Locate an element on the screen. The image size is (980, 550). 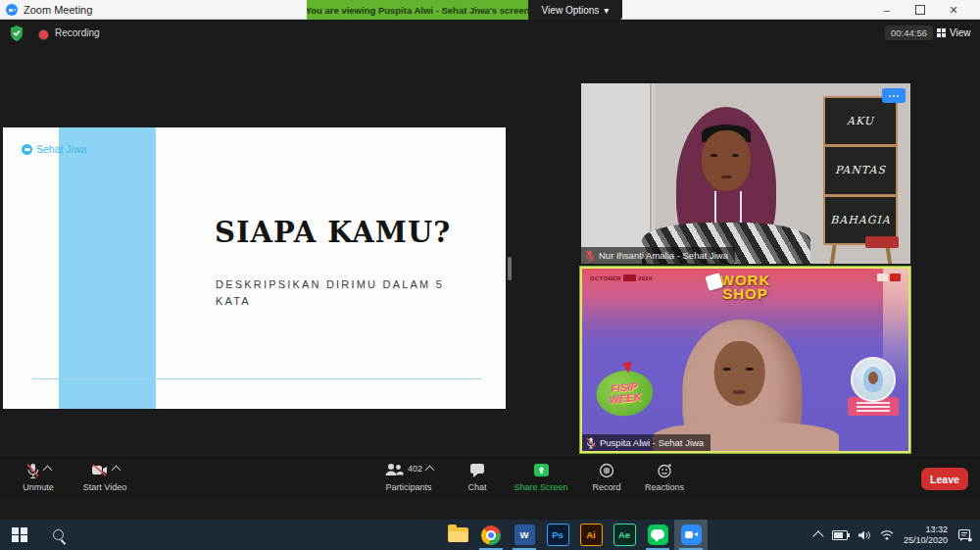
unmute-label: Unmute is located at coordinates (38, 487).